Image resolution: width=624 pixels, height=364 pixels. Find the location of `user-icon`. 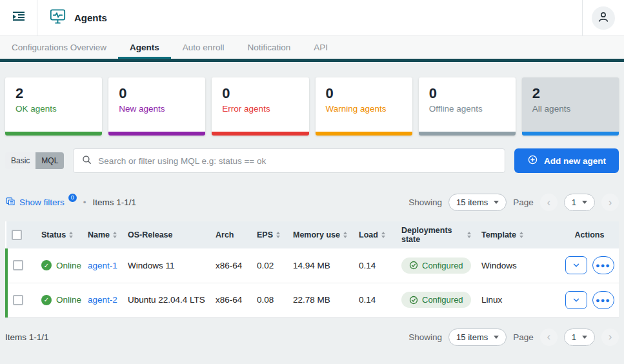

user-icon is located at coordinates (603, 18).